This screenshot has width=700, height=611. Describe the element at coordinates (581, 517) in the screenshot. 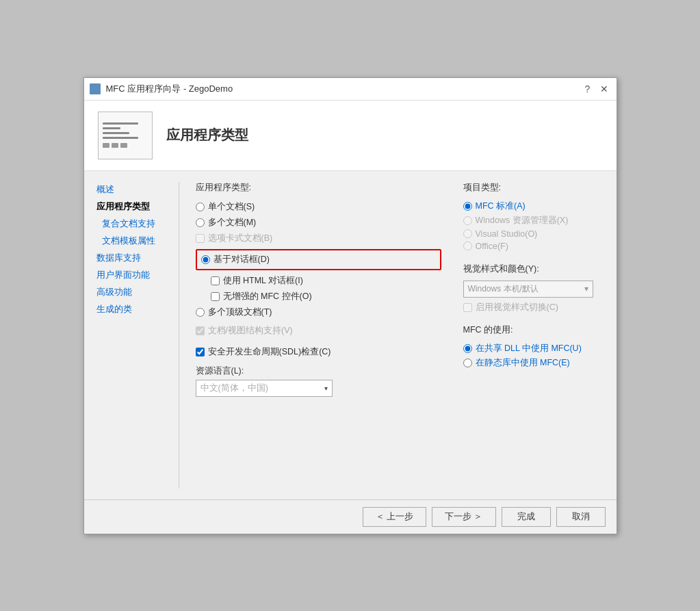

I see `cancel-button: 取消` at that location.